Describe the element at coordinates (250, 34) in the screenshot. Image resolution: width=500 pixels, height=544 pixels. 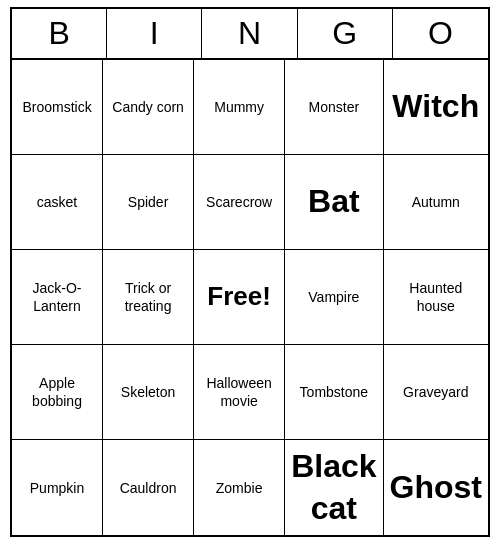
I see `header-letter: N` at that location.